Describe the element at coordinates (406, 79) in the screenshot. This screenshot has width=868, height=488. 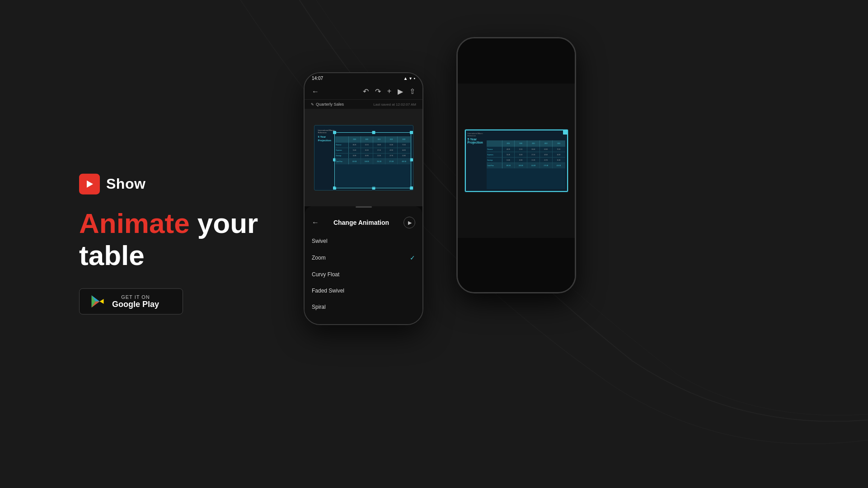
I see `signal-icon: ▲` at that location.